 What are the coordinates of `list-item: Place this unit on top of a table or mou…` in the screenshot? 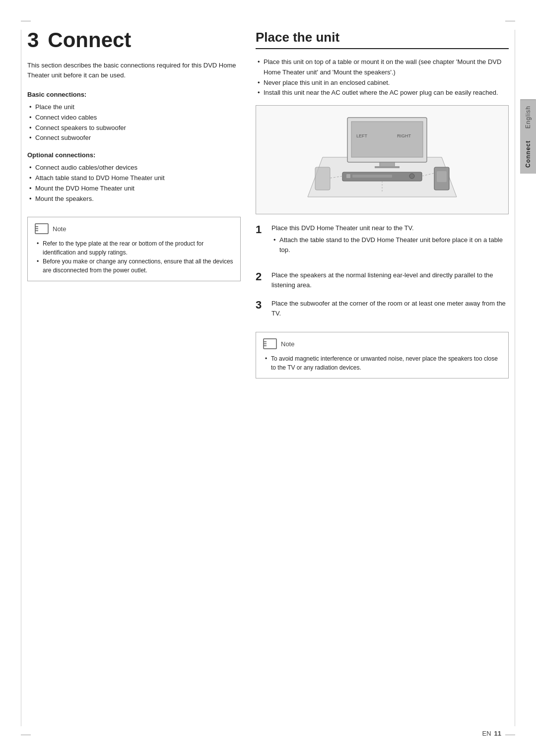 It's located at (382, 67).